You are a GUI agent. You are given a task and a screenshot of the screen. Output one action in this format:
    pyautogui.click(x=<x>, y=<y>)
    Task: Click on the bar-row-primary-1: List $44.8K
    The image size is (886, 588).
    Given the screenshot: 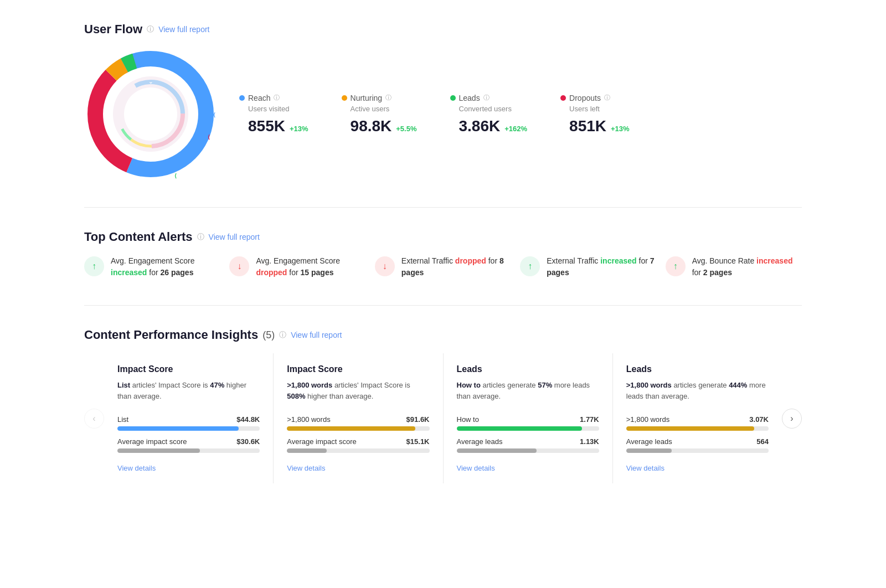 What is the action you would take?
    pyautogui.click(x=188, y=423)
    